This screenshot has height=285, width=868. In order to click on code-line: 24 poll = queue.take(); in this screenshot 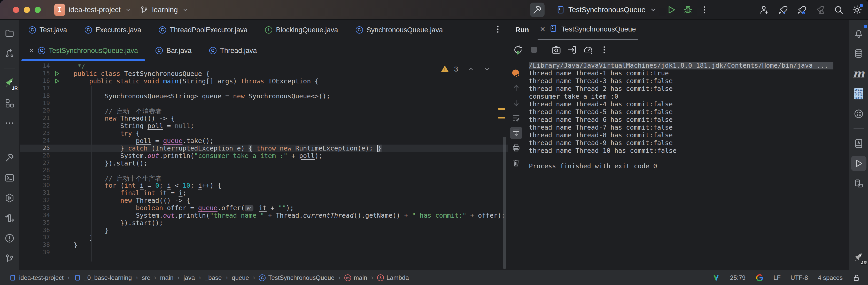, I will do `click(264, 141)`.